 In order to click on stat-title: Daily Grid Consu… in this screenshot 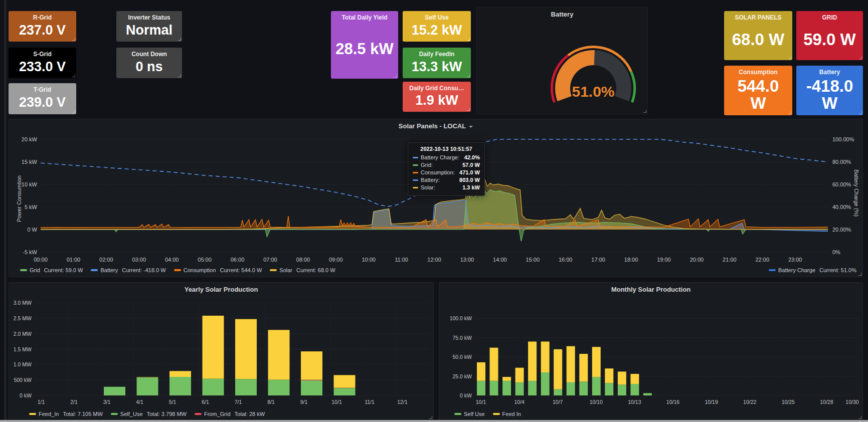, I will do `click(436, 88)`.